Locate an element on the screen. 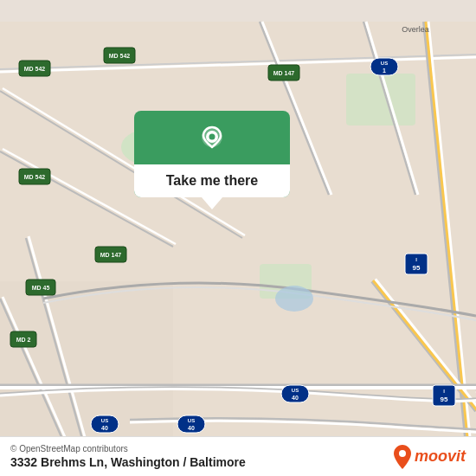 The width and height of the screenshot is (476, 476). popup-icon-area is located at coordinates (212, 138).